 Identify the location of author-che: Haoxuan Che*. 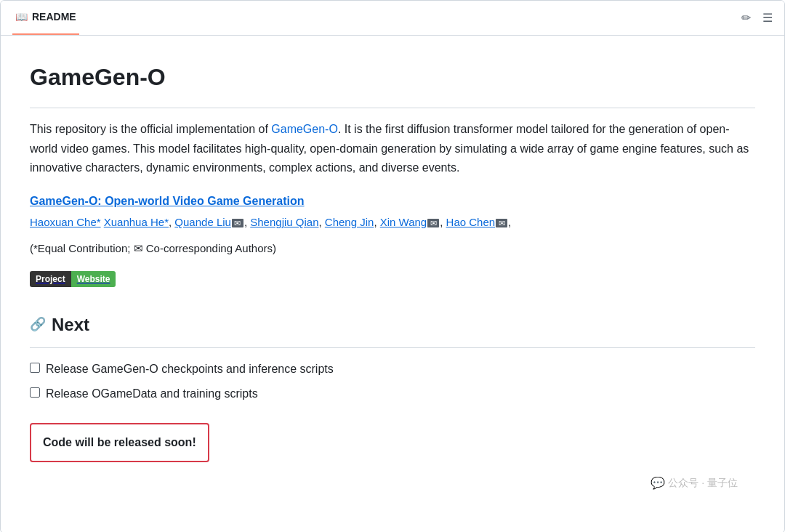
(65, 222).